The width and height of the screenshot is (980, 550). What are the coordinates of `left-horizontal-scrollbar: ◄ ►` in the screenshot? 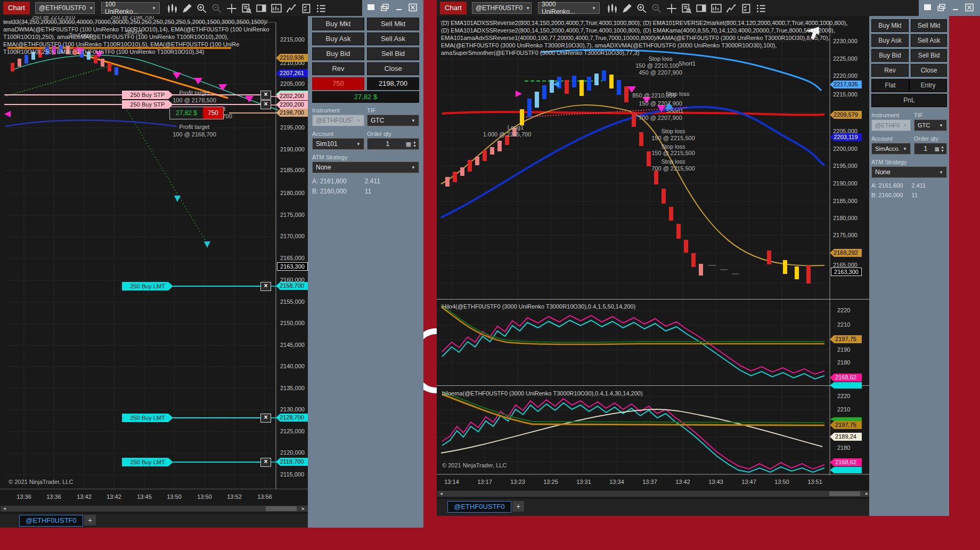 It's located at (154, 508).